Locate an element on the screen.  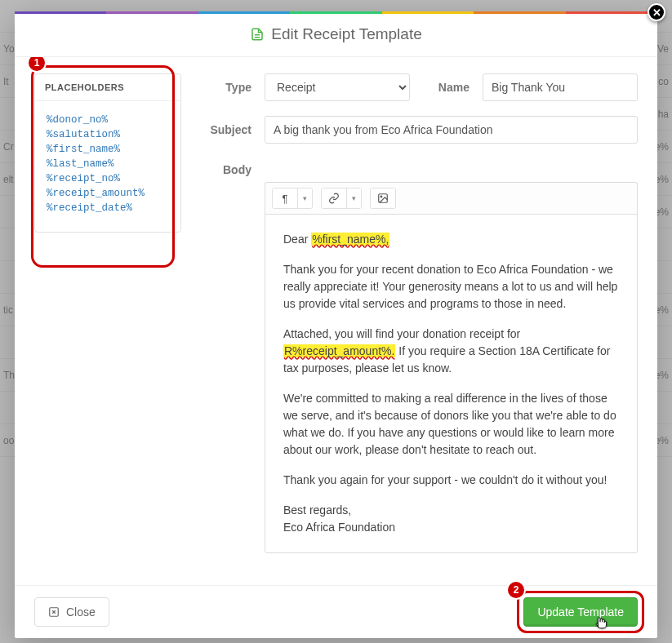
placeholder-token: %receipt_date% is located at coordinates (108, 208).